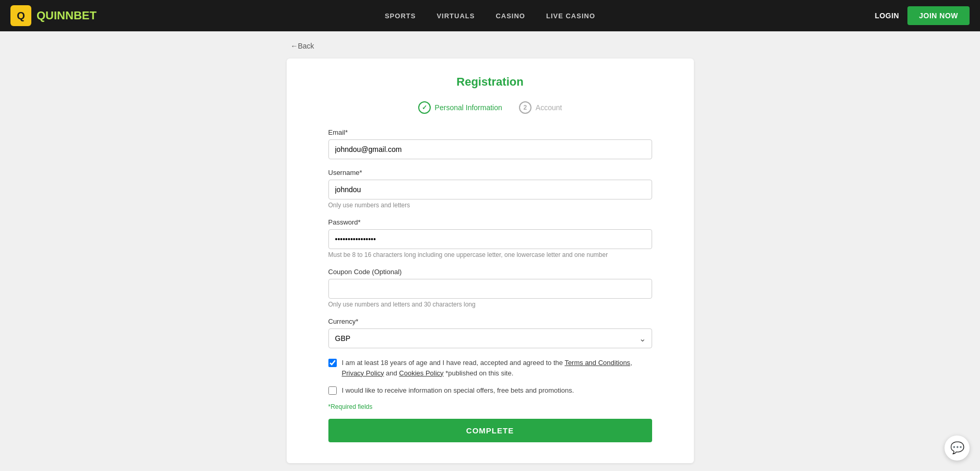 This screenshot has width=980, height=471. Describe the element at coordinates (939, 16) in the screenshot. I see `join-now-button: JOIN NOW` at that location.